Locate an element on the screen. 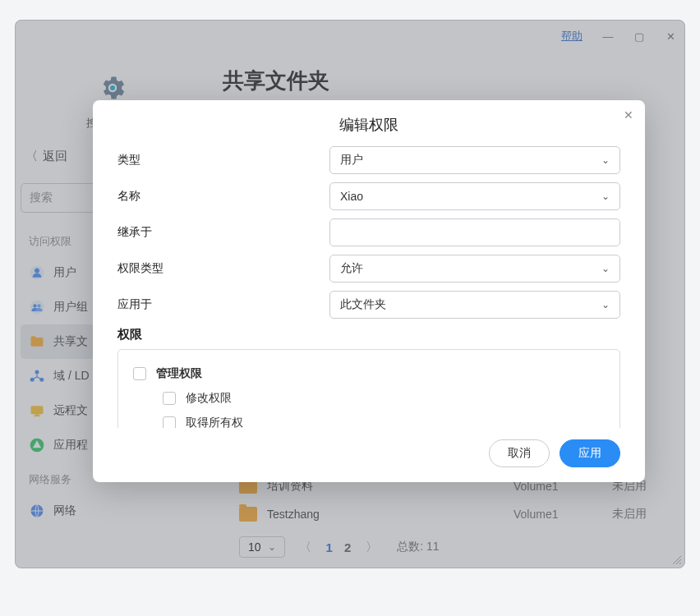 This screenshot has height=616, width=700. form-row-name: 名称 Xiao ⌄ is located at coordinates (369, 196).